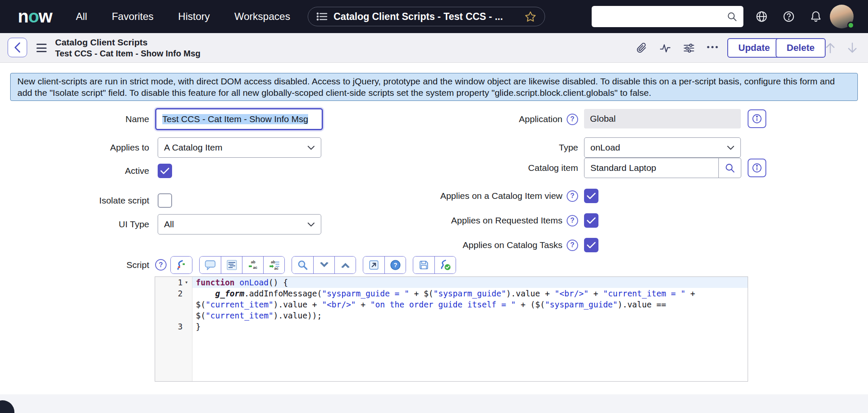  Describe the element at coordinates (235, 119) in the screenshot. I see `name-value: Test CCS - Cat Item - Show Info Msg` at that location.